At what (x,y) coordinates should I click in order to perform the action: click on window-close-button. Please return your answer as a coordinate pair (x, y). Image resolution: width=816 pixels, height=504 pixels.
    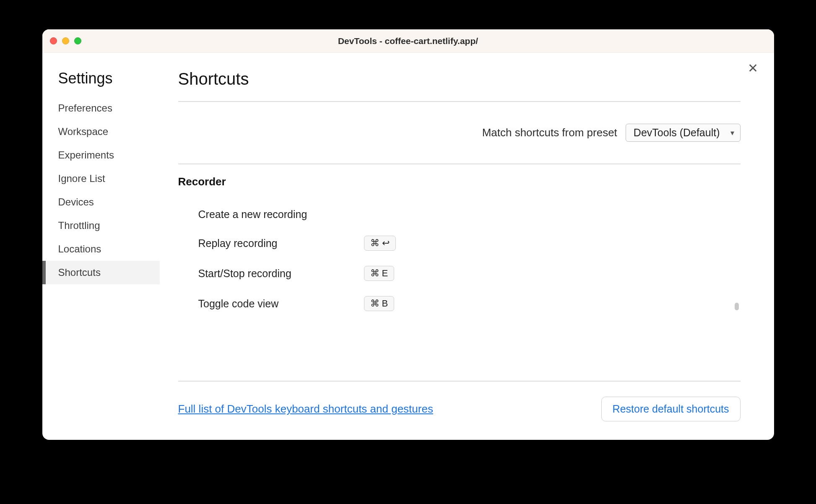
    Looking at the image, I should click on (54, 41).